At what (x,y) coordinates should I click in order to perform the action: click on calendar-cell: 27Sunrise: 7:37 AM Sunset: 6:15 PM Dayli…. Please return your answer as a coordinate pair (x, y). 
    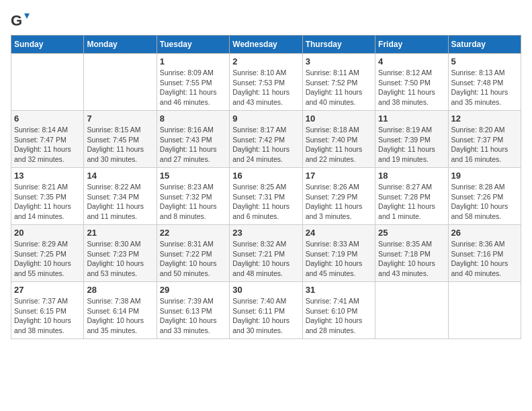
    Looking at the image, I should click on (48, 310).